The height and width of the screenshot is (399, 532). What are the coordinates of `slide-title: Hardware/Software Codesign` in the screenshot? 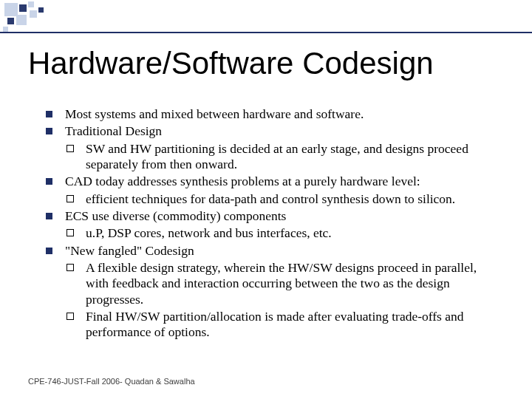 It's located at (231, 64).